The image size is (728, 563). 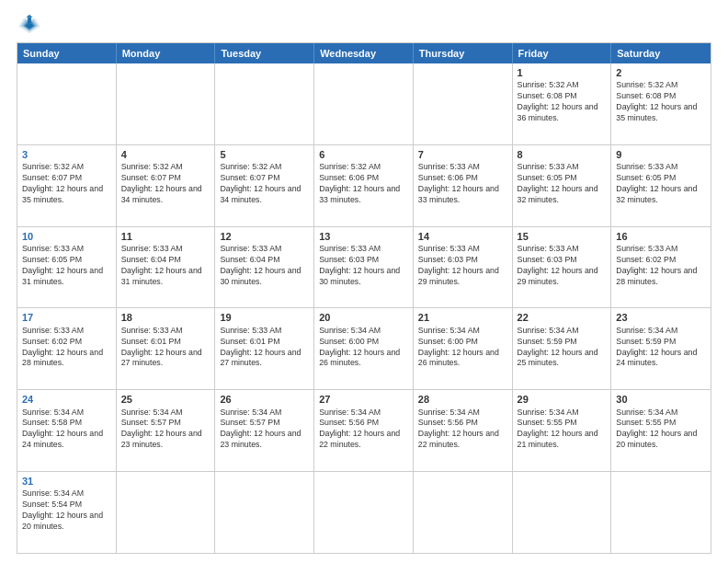 I want to click on header, so click(x=364, y=25).